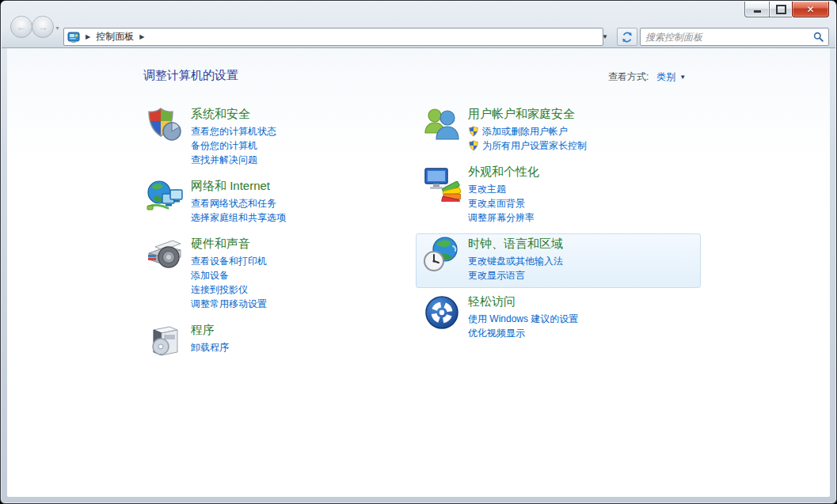  Describe the element at coordinates (516, 275) in the screenshot. I see `list-item: 更改显示语言` at that location.